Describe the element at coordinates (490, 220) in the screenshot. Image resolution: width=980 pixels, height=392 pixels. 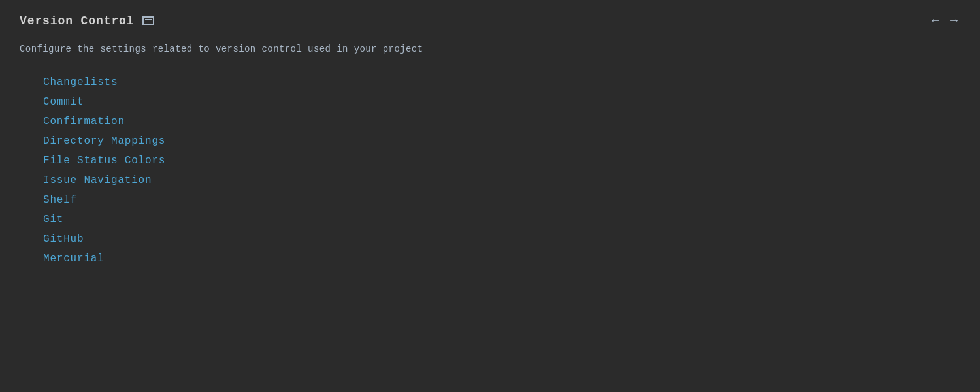
I see `nav-item-git: Git` at that location.